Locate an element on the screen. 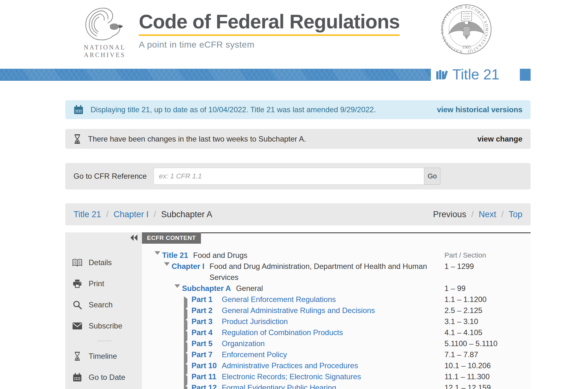  changes-notice-text: There have been changes in the last two … is located at coordinates (197, 139).